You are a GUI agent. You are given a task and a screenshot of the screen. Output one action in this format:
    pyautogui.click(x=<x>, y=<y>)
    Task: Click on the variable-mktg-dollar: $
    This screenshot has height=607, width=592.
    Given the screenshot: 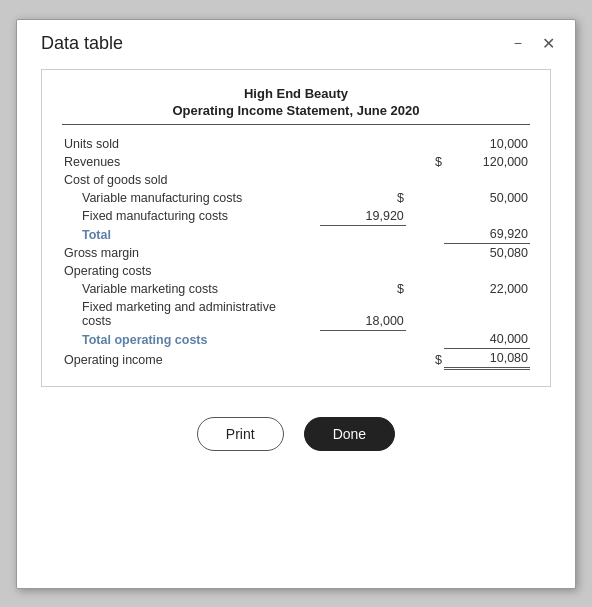 What is the action you would take?
    pyautogui.click(x=363, y=289)
    